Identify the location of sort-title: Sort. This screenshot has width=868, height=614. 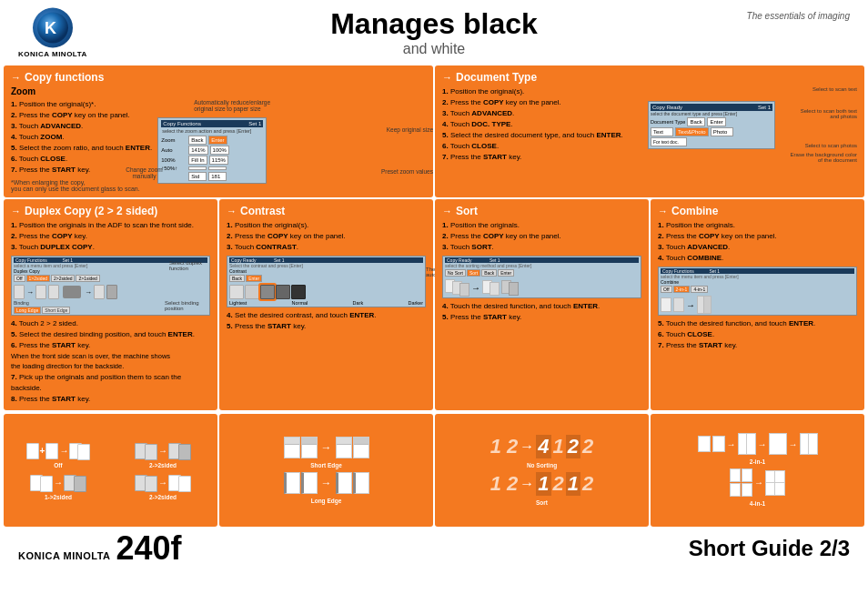
(467, 211).